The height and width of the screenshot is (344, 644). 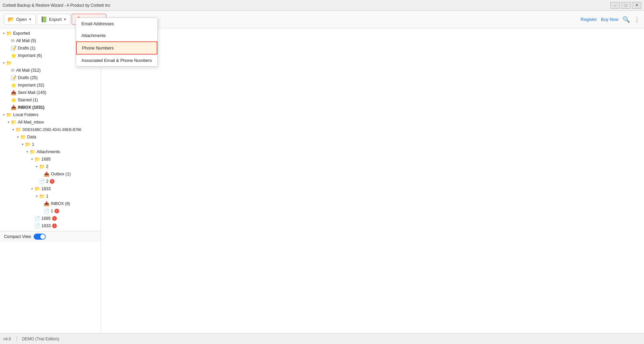 What do you see at coordinates (32, 152) in the screenshot?
I see `folder-icon-attachments: 📁` at bounding box center [32, 152].